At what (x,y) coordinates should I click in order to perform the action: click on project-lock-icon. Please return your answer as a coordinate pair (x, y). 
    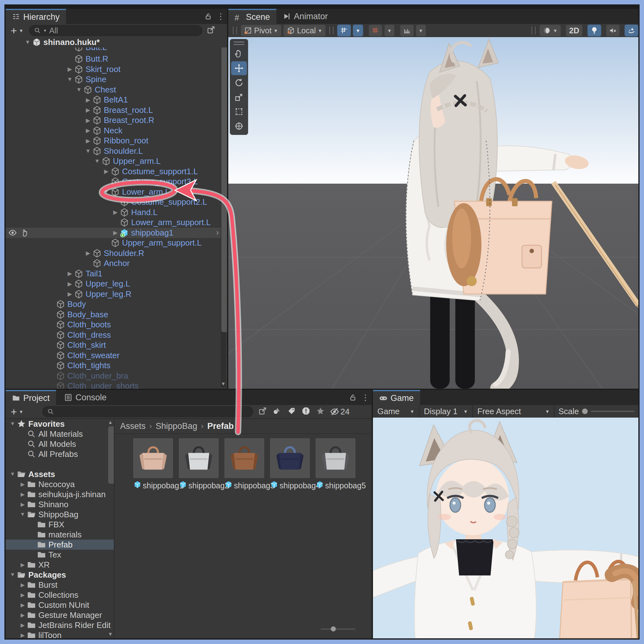
    Looking at the image, I should click on (353, 397).